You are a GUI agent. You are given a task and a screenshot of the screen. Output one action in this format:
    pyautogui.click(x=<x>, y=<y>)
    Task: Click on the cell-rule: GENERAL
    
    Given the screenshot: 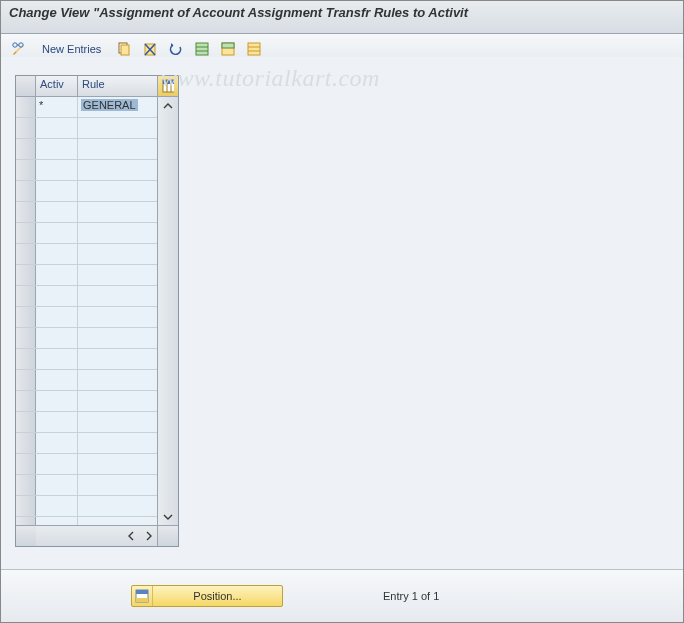 What is the action you would take?
    pyautogui.click(x=118, y=107)
    